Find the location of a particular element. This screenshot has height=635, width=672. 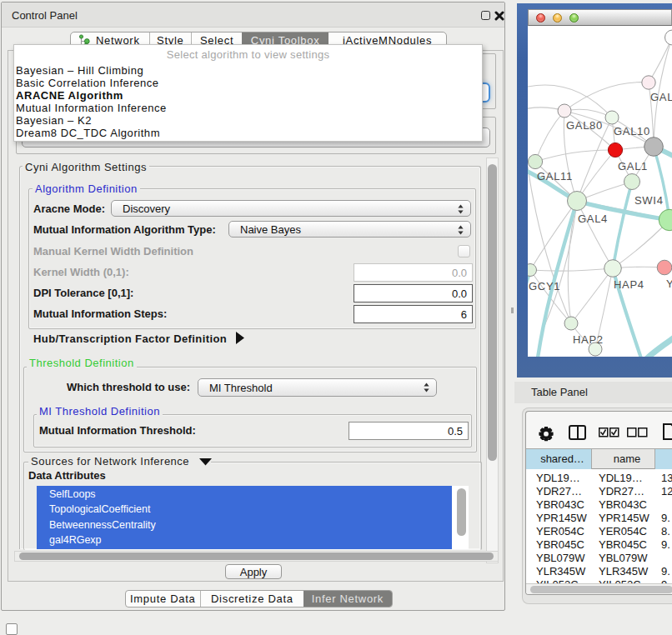

svg-text: GAL80 is located at coordinates (584, 125).